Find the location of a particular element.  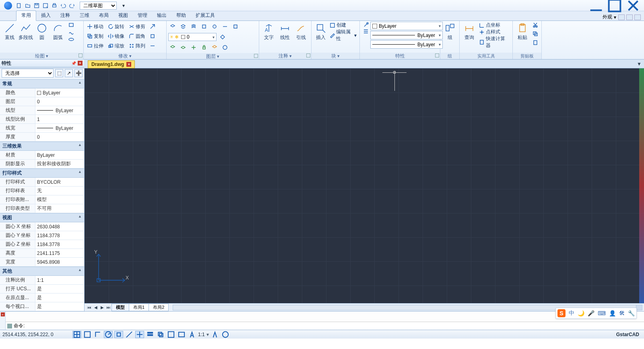

prop-layer: 0 is located at coordinates (60, 101).